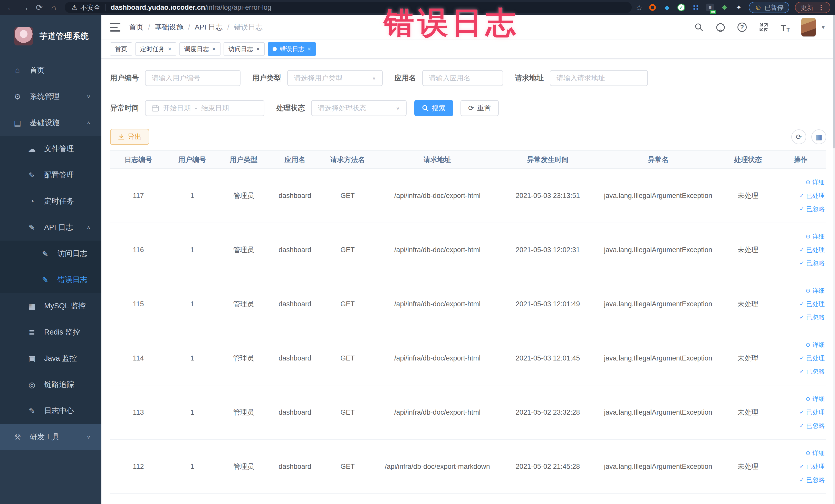 The width and height of the screenshot is (835, 504). I want to click on docs-help-icon: ?, so click(742, 27).